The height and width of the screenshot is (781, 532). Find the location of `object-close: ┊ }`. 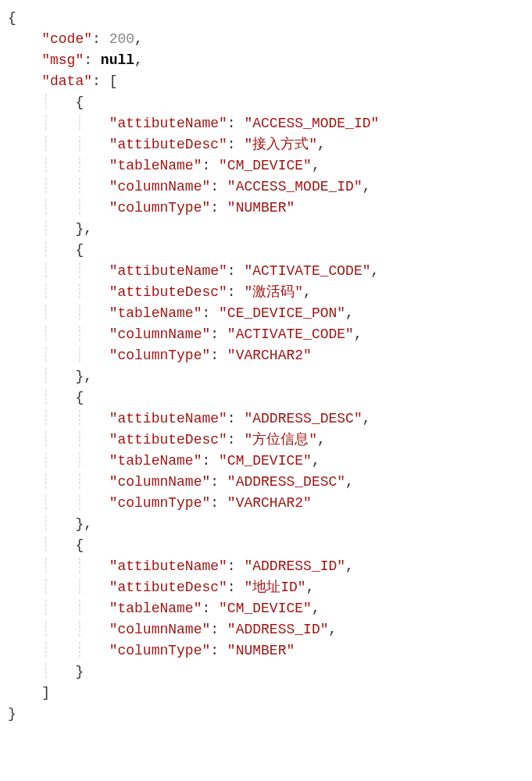

object-close: ┊ } is located at coordinates (266, 672).